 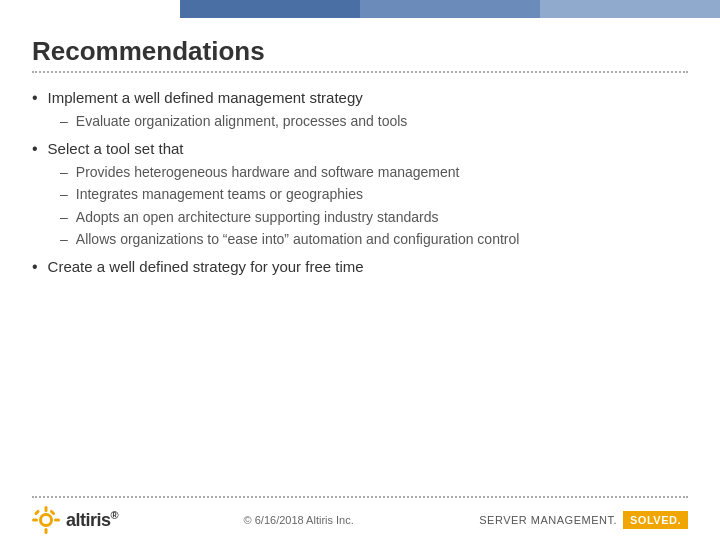 I want to click on sub-text-2-2: Integrates management teams or geographi…, so click(x=220, y=195).